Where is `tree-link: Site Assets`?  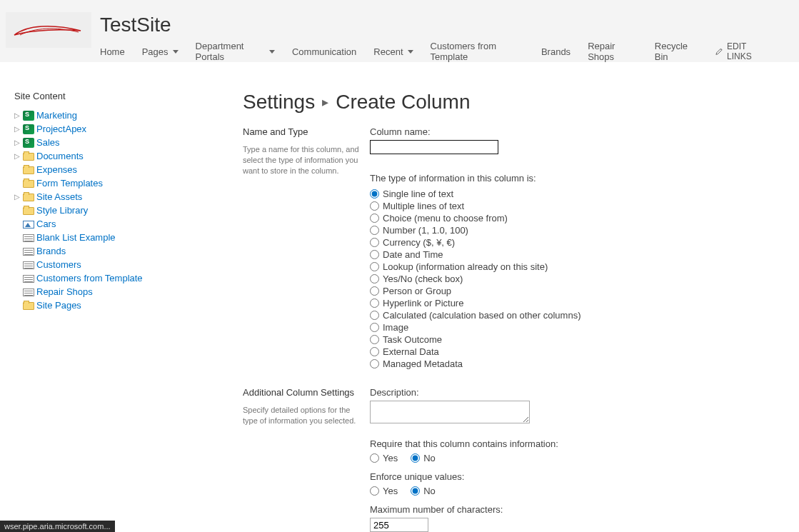
tree-link: Site Assets is located at coordinates (59, 197).